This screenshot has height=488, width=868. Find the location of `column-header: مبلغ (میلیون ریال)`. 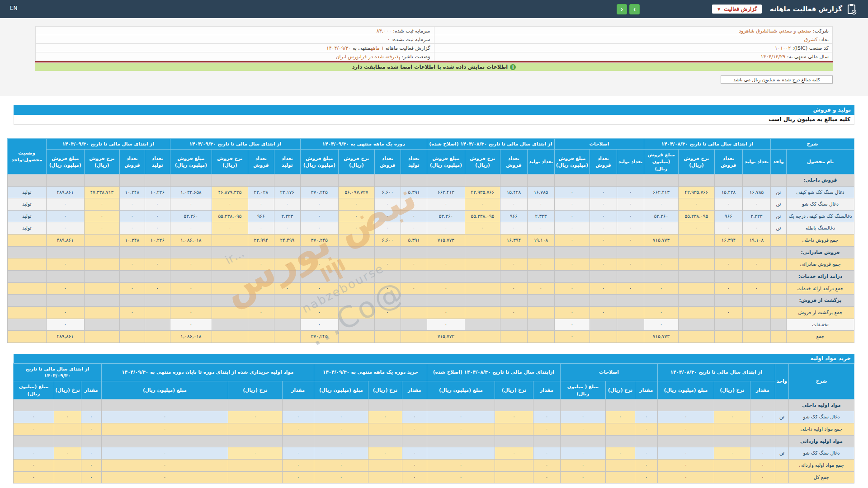

column-header: مبلغ (میلیون ریال) is located at coordinates (33, 390).